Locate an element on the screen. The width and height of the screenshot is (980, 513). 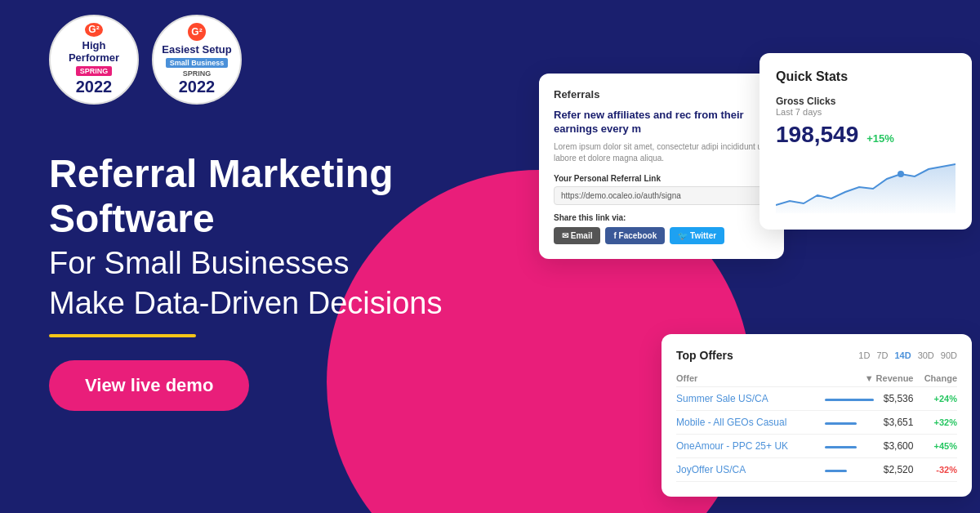
offer-name: Summer Sale US/CA is located at coordinates (751, 399).